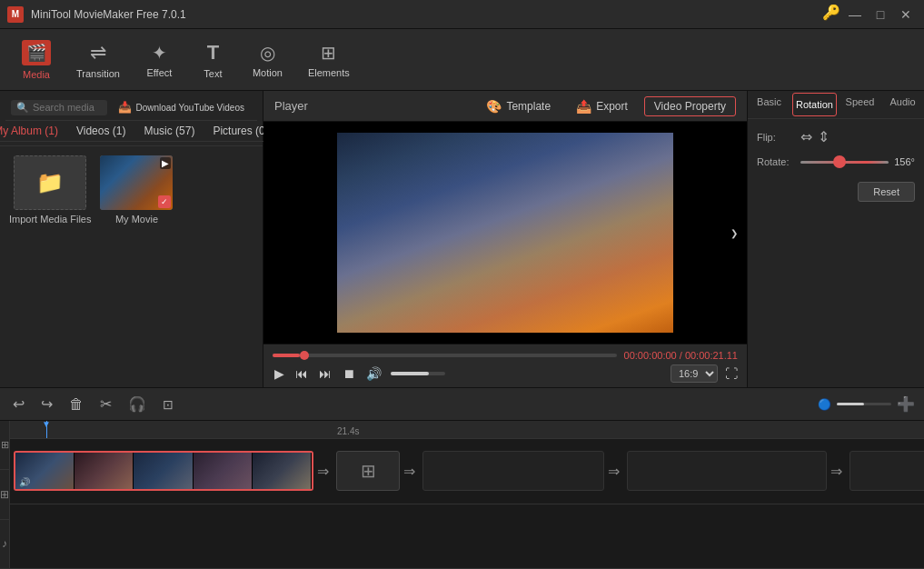 The image size is (924, 569). I want to click on delete-button: 🗑, so click(76, 404).